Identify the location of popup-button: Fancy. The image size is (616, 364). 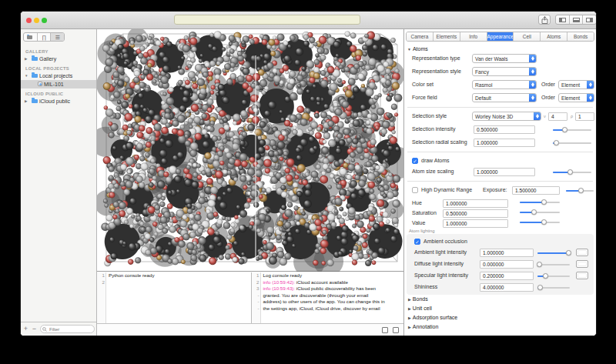
(504, 72).